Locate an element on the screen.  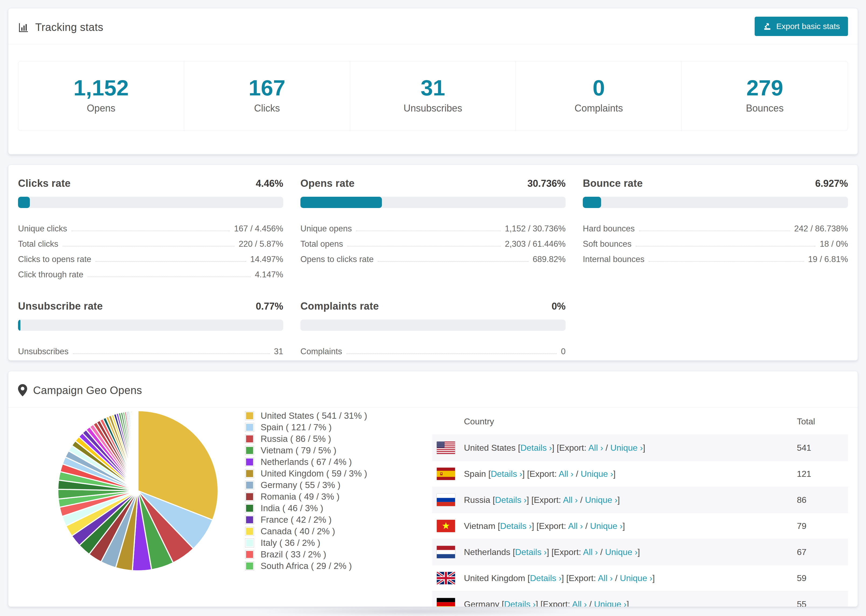
metric-head-clicks-rate: Clicks rate4.46% is located at coordinates (150, 184).